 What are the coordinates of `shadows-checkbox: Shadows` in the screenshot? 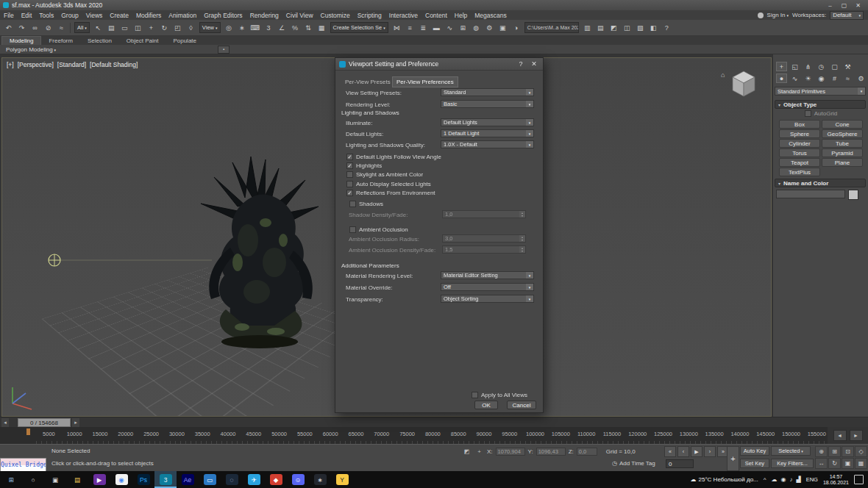 It's located at (366, 204).